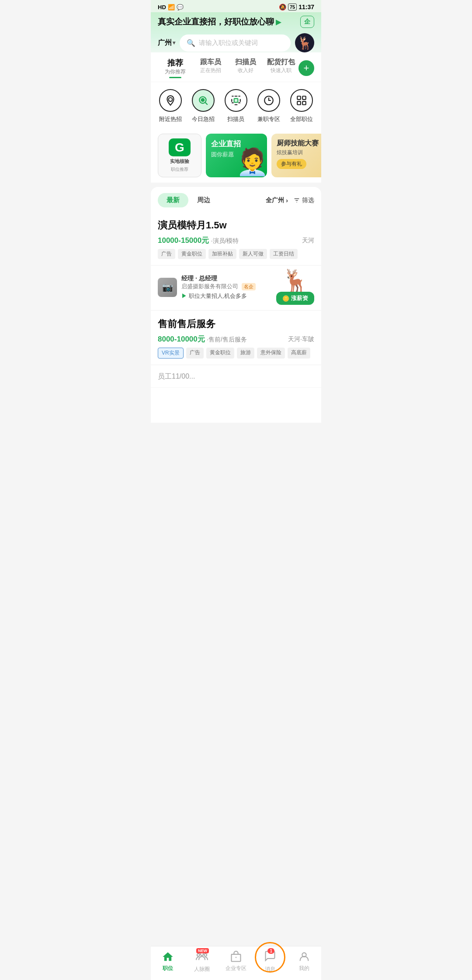 The image size is (472, 980). What do you see at coordinates (290, 200) in the screenshot?
I see `filter-right: 全广州 › 筛选` at bounding box center [290, 200].